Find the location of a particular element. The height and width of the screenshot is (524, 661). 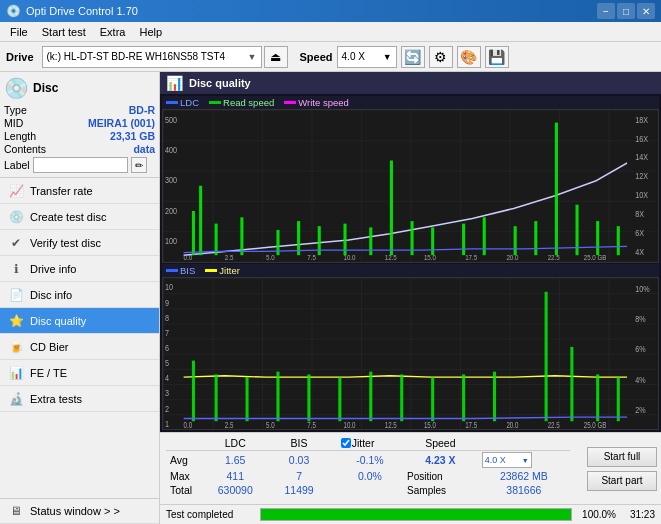

status-window-button: 🖥 Status window > > is located at coordinates (80, 511).